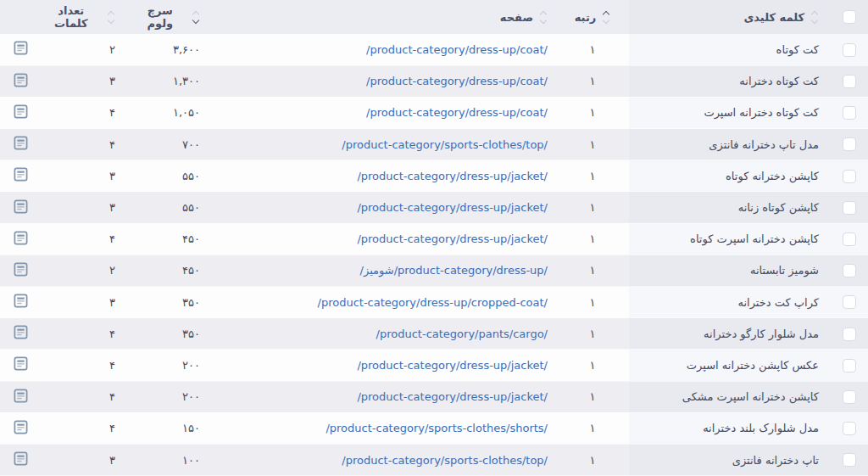 The width and height of the screenshot is (868, 476). I want to click on volume-cell: ۱۵۰, so click(177, 428).